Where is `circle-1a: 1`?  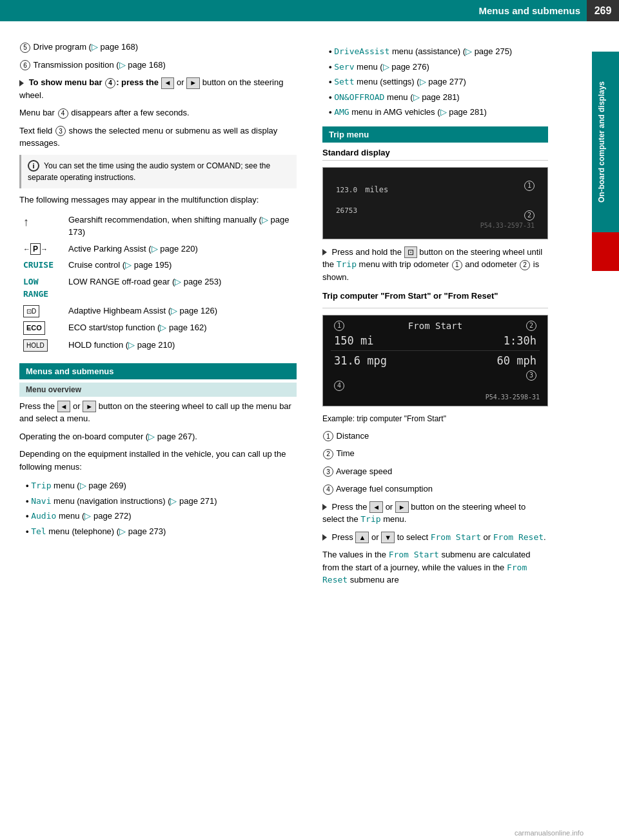 circle-1a: 1 is located at coordinates (457, 265).